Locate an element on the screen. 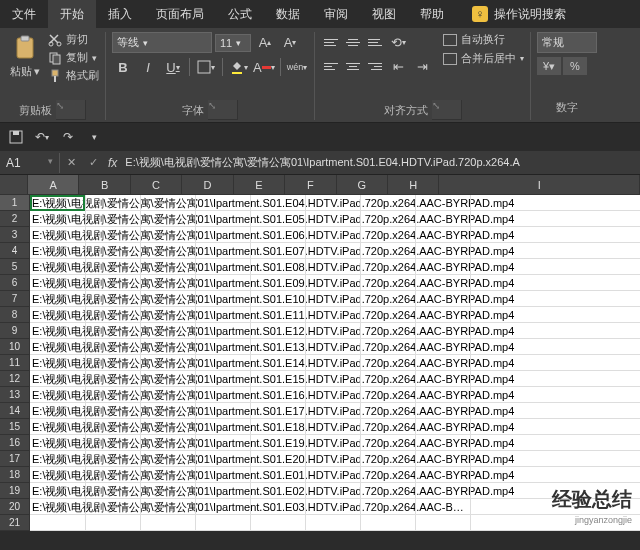  column-header-A: A is located at coordinates (54, 185).